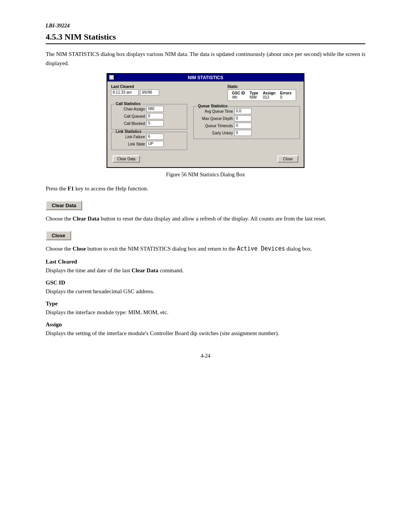 This screenshot has width=411, height=532. Describe the element at coordinates (149, 141) in the screenshot. I see `link-statistics-group: Link Statistics Link Failure 6 Link Stat…` at that location.